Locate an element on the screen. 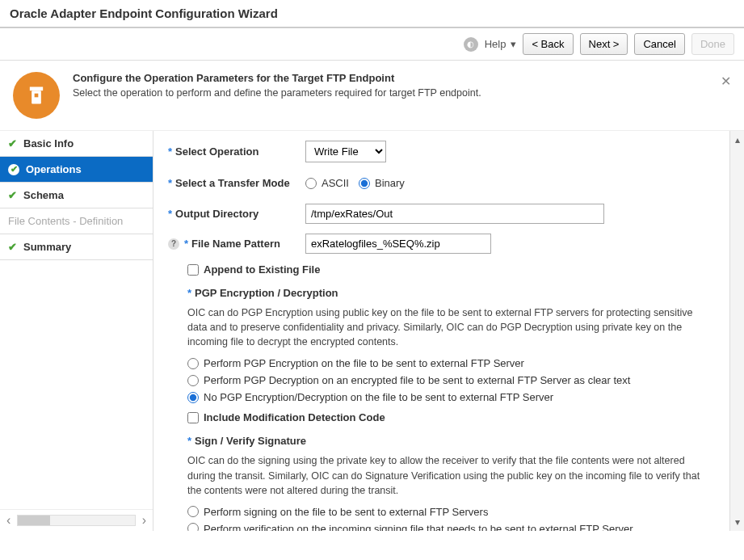 This screenshot has height=560, width=744. mdc-checkbox-row: Include Modification Detection Code is located at coordinates (451, 417).